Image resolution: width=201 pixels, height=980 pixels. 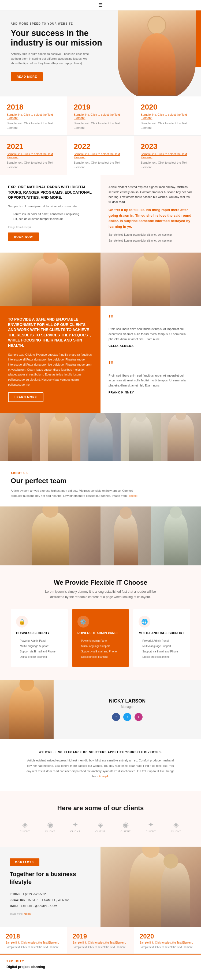 What do you see at coordinates (104, 776) in the screenshot?
I see `elegance-link: Freepik` at bounding box center [104, 776].